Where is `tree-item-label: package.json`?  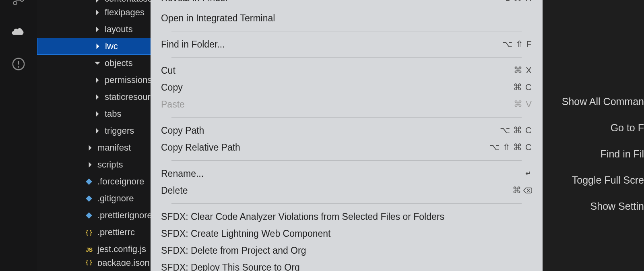 tree-item-label: package.json is located at coordinates (124, 262).